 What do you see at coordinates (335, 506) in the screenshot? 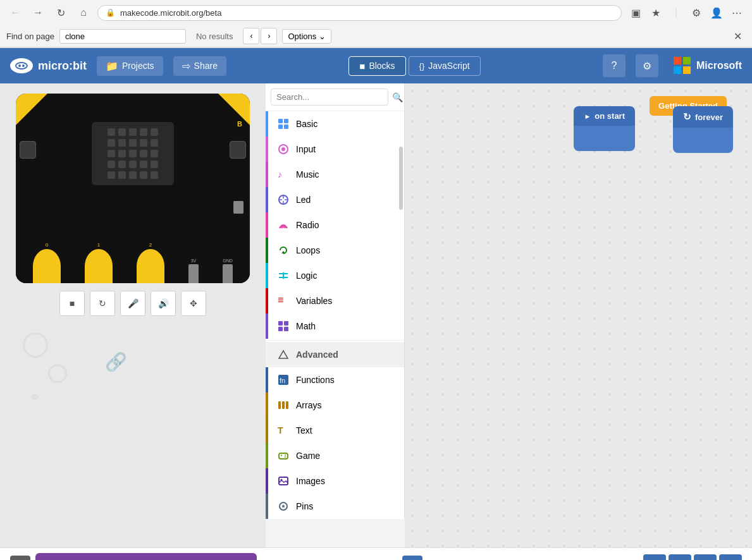
I see `sidebar-item-pins: Pins` at bounding box center [335, 506].